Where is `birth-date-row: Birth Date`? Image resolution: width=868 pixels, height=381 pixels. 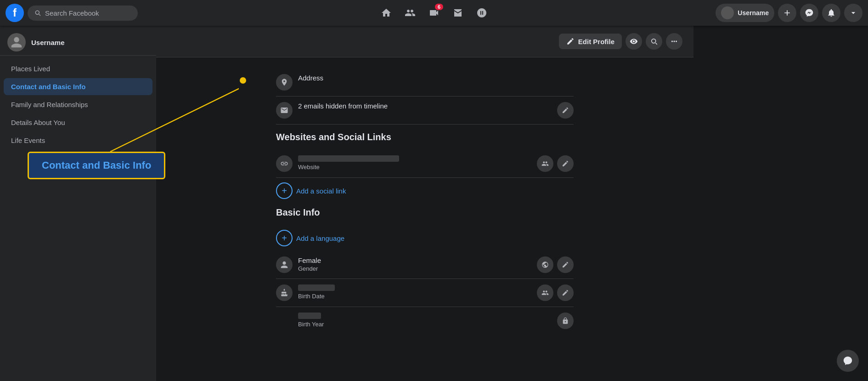 birth-date-row: Birth Date is located at coordinates (425, 293).